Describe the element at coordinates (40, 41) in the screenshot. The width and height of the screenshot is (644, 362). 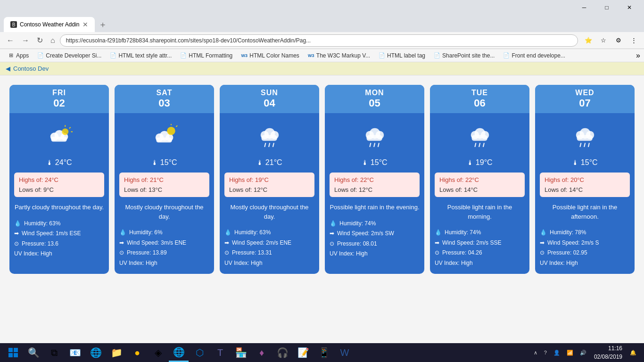
I see `refresh-button: ↻` at that location.